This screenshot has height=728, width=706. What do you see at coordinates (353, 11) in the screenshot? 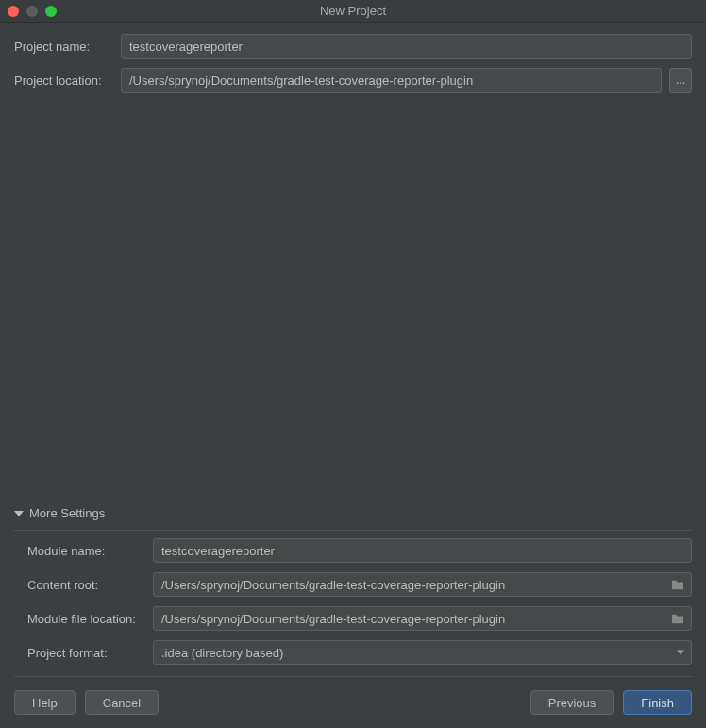
I see `titlebar: New Project` at bounding box center [353, 11].